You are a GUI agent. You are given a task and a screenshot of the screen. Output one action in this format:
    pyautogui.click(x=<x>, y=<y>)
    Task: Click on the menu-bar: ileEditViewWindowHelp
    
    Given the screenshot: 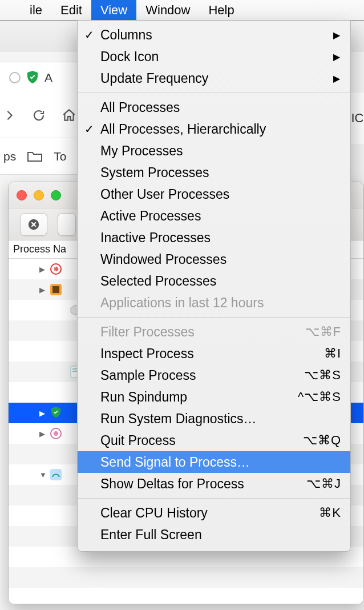 What is the action you would take?
    pyautogui.click(x=182, y=10)
    